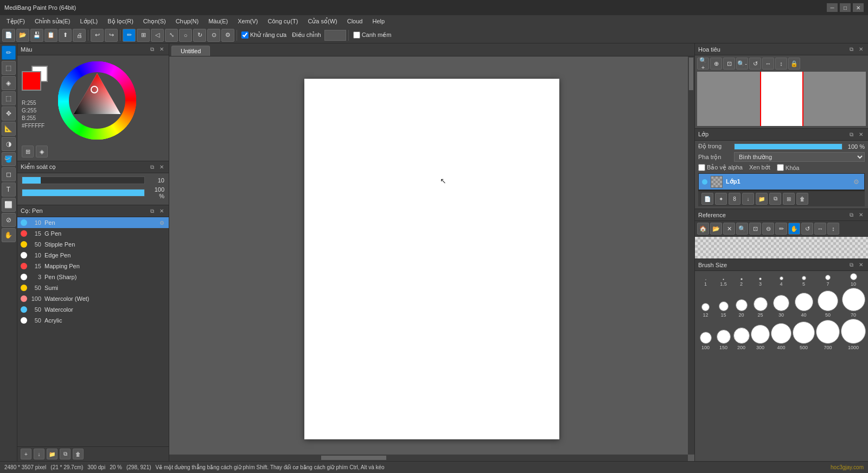  What do you see at coordinates (16, 22) in the screenshot?
I see `menu-item-file: Tệp(F)` at bounding box center [16, 22].